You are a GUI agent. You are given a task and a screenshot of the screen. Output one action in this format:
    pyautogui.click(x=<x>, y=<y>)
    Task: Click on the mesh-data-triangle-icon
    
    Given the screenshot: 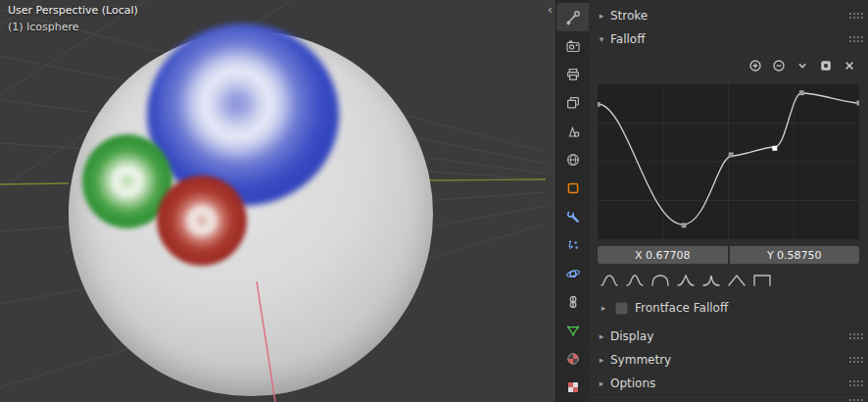 What is the action you would take?
    pyautogui.click(x=573, y=330)
    